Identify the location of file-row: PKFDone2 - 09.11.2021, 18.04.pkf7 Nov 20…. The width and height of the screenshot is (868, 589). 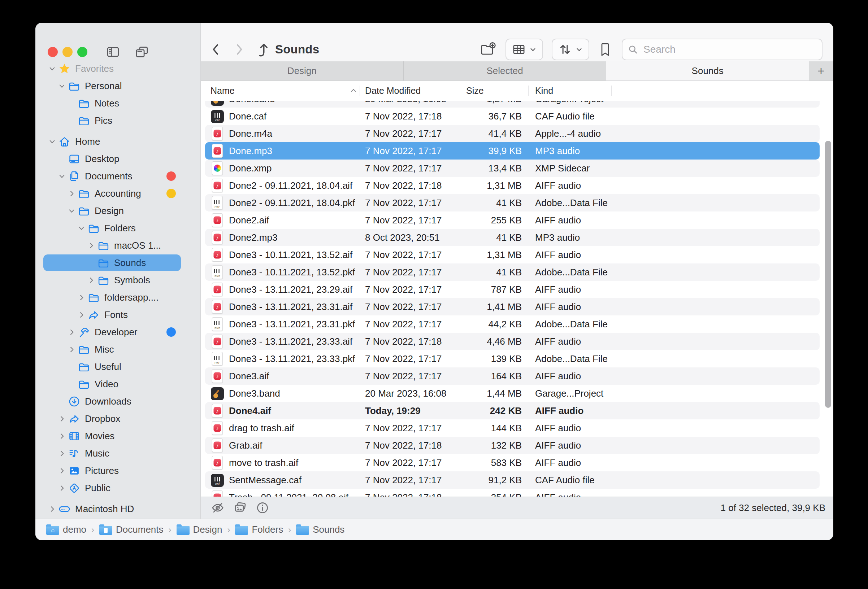
(512, 203).